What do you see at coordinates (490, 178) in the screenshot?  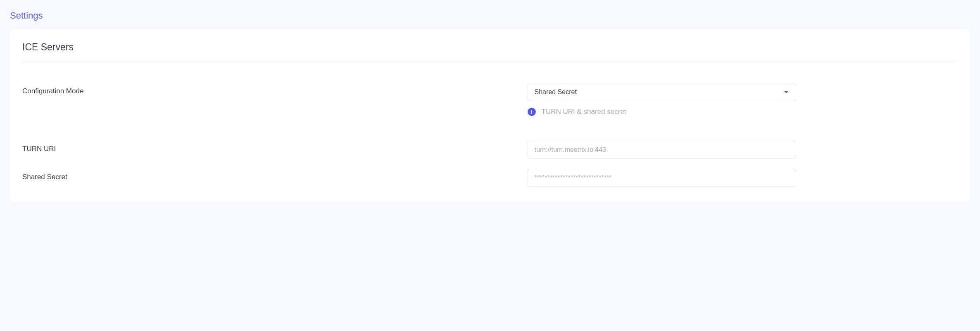 I see `shared-secret-row: Shared Secret` at bounding box center [490, 178].